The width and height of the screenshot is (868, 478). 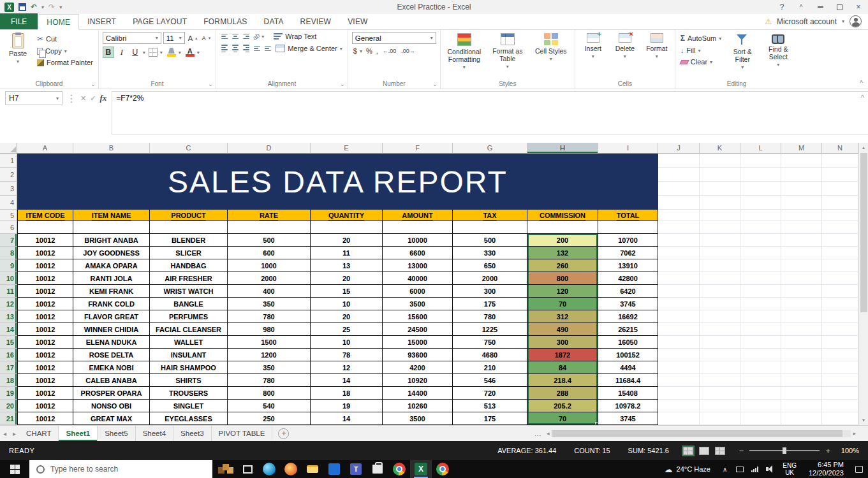 I want to click on row-header-20: 20, so click(x=9, y=406).